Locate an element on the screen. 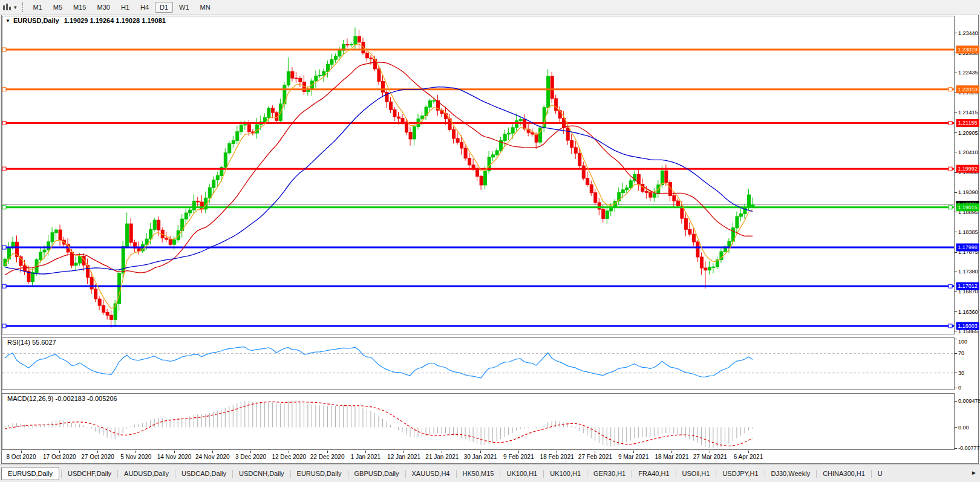 This screenshot has height=482, width=980. timeframe-h4-button: H4 is located at coordinates (145, 7).